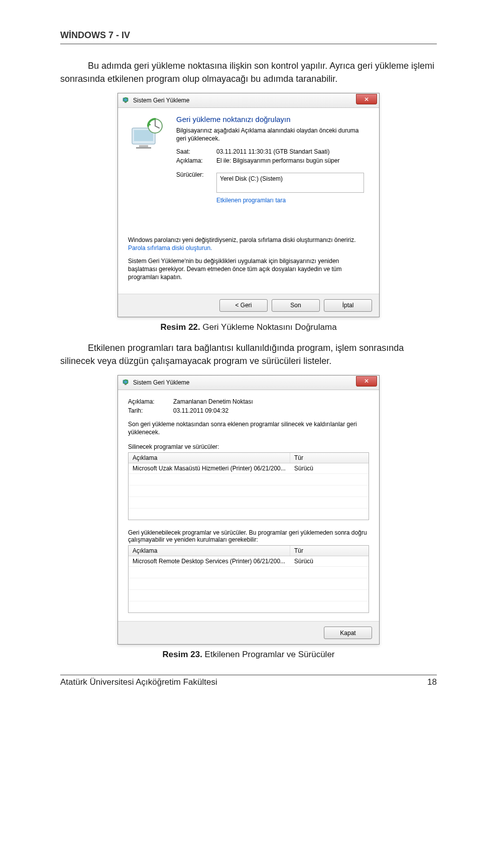 The width and height of the screenshot is (482, 868). Describe the element at coordinates (249, 579) in the screenshot. I see `restored-programs-grid: Açıklama Tür Microsoft Remote Desktop Se…` at that location.